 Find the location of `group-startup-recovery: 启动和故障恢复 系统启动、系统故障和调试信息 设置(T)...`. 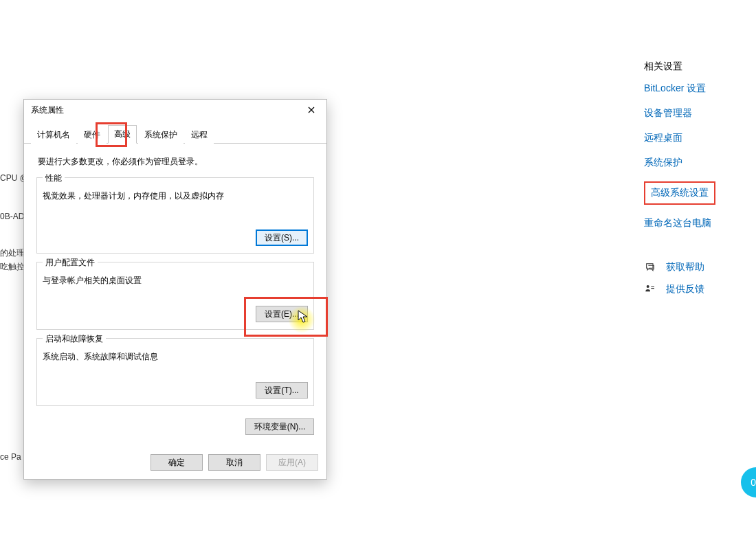

group-startup-recovery: 启动和故障恢复 系统启动、系统故障和调试信息 设置(T)... is located at coordinates (175, 372).